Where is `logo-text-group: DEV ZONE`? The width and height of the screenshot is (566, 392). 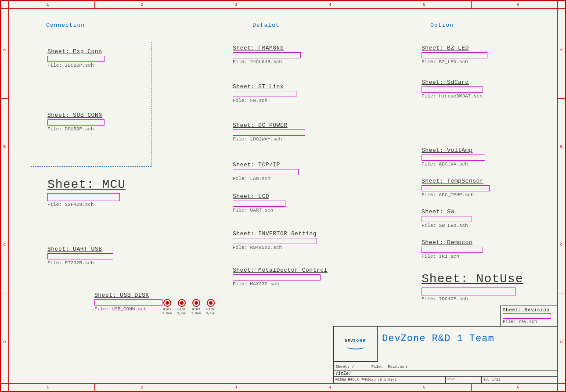
logo-text-group: DEV ZONE is located at coordinates (356, 341).